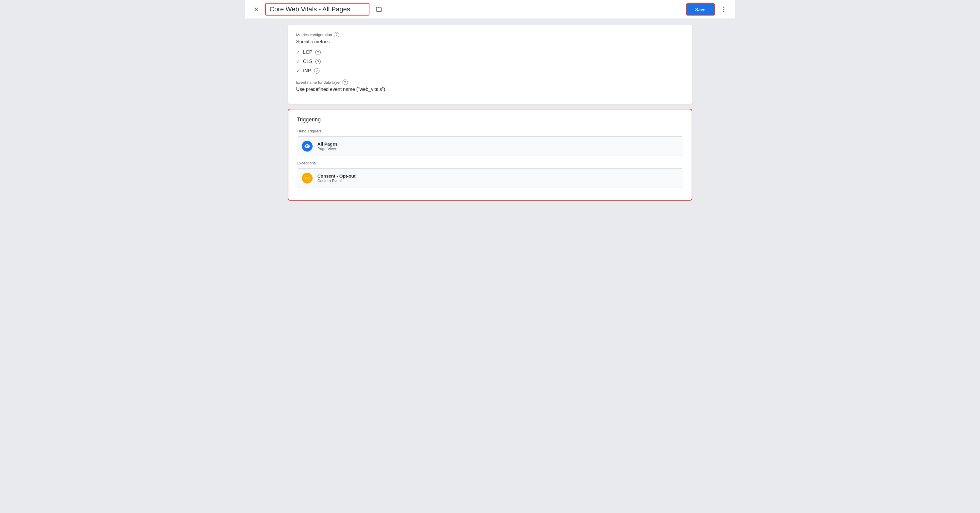 This screenshot has height=513, width=980. I want to click on metric-item-lcp: ✓ LCP ?, so click(490, 52).